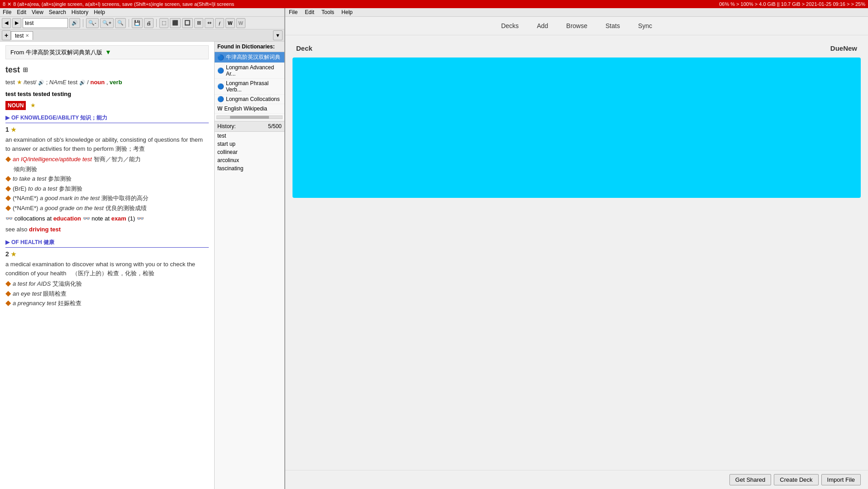 The image size is (868, 489). What do you see at coordinates (45, 23) in the screenshot?
I see `search-input` at bounding box center [45, 23].